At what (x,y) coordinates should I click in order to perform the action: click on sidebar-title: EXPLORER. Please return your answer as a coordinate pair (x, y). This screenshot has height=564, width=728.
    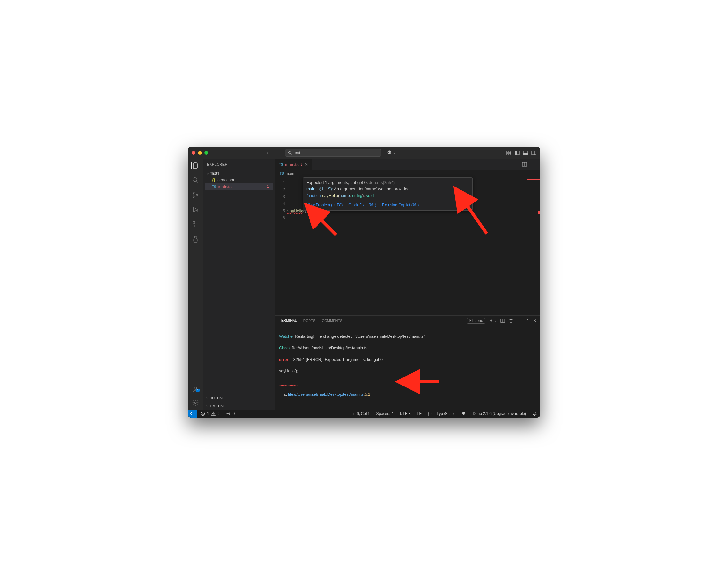
    Looking at the image, I should click on (217, 164).